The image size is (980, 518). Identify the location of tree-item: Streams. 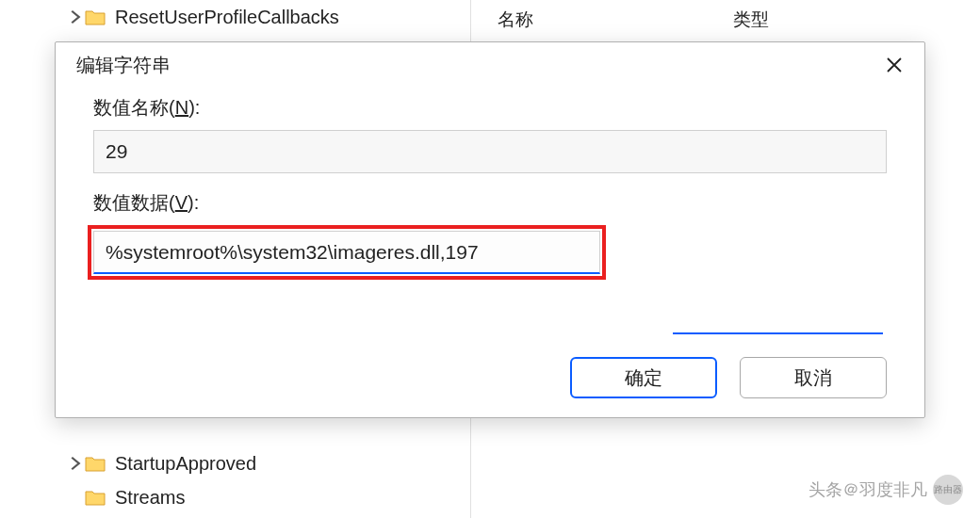
(161, 497).